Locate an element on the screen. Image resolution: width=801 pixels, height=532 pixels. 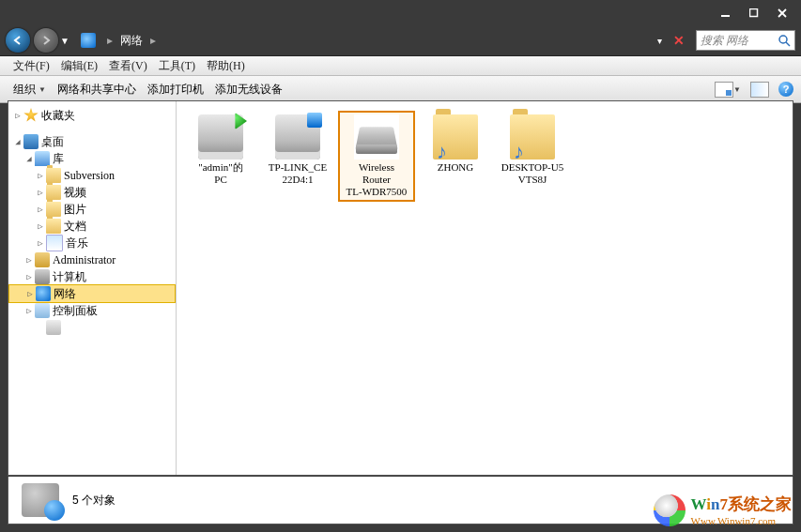
add-printer-button: 添加打印机 is located at coordinates (176, 90).